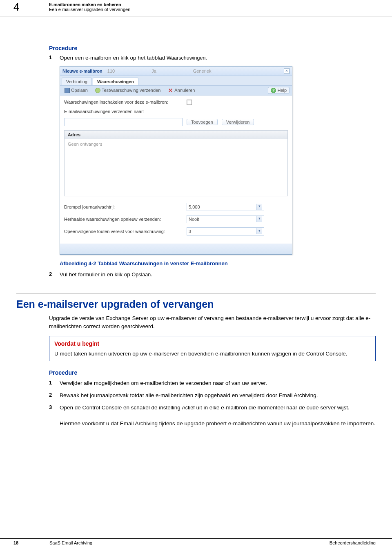 This screenshot has height=551, width=392. Describe the element at coordinates (159, 71) in the screenshot. I see `window-ghost-text: 110 Ja Generiek` at that location.